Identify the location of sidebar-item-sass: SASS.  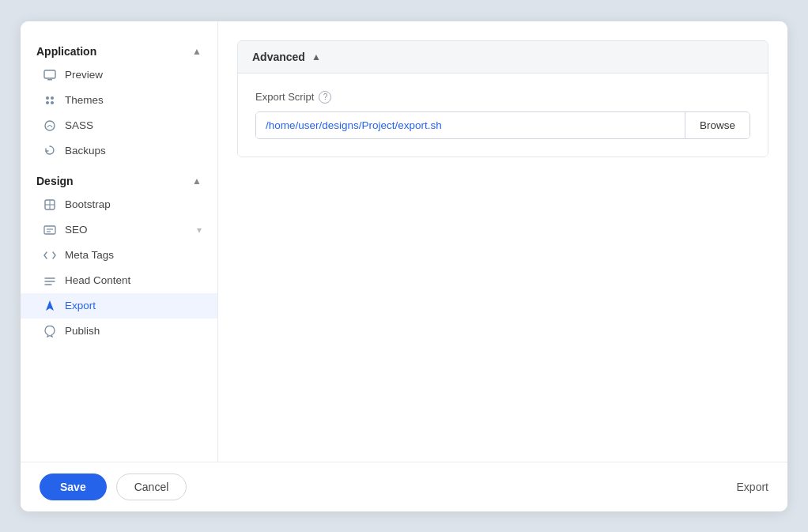
(119, 126).